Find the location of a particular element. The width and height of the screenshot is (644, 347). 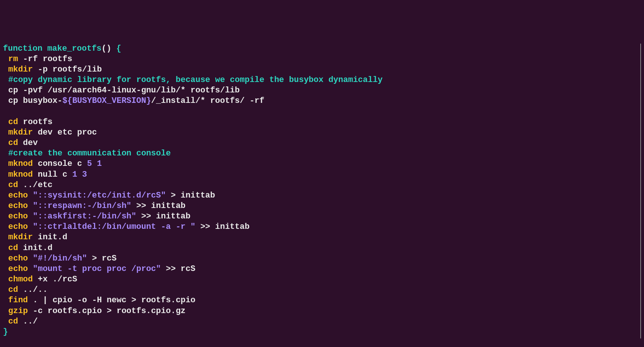

code-token: ${BUSYBOX_VERSION} is located at coordinates (107, 101).